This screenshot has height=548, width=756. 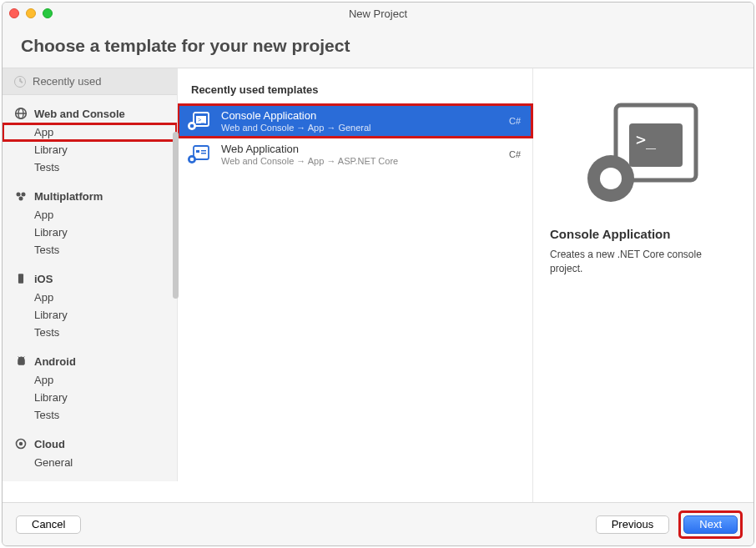 What do you see at coordinates (67, 82) in the screenshot?
I see `sidebar-recently-used-label: Recently used` at bounding box center [67, 82].